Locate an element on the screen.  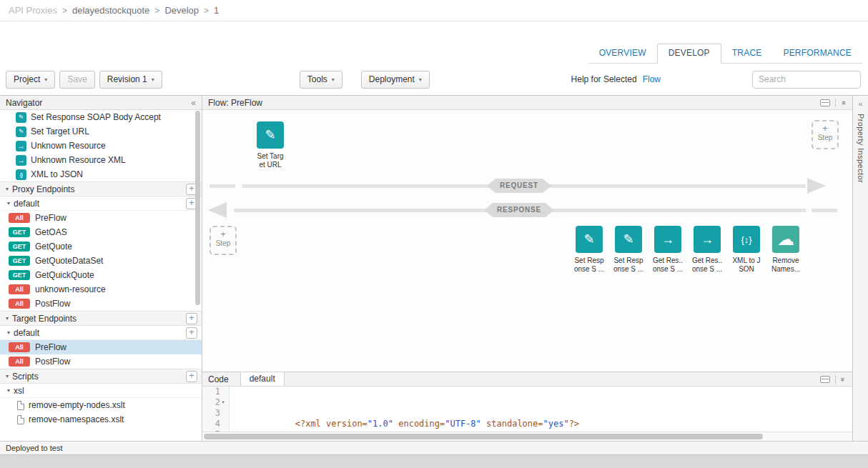
policy-item-unknown-resource-xml: → Unknown Resource XML is located at coordinates (101, 160).